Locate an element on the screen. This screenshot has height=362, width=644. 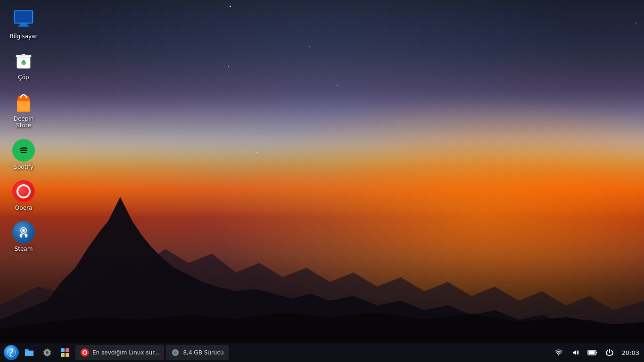
store-taskbar-icon is located at coordinates (65, 353).